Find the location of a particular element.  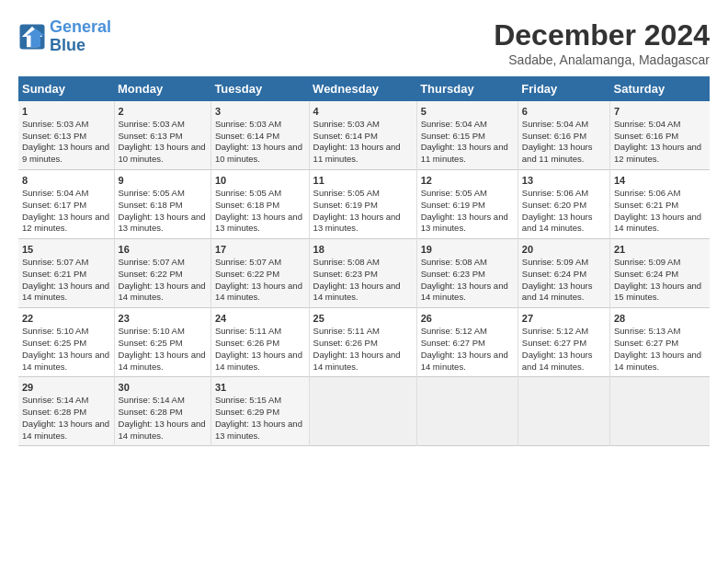

day-number: 23 is located at coordinates (163, 318).